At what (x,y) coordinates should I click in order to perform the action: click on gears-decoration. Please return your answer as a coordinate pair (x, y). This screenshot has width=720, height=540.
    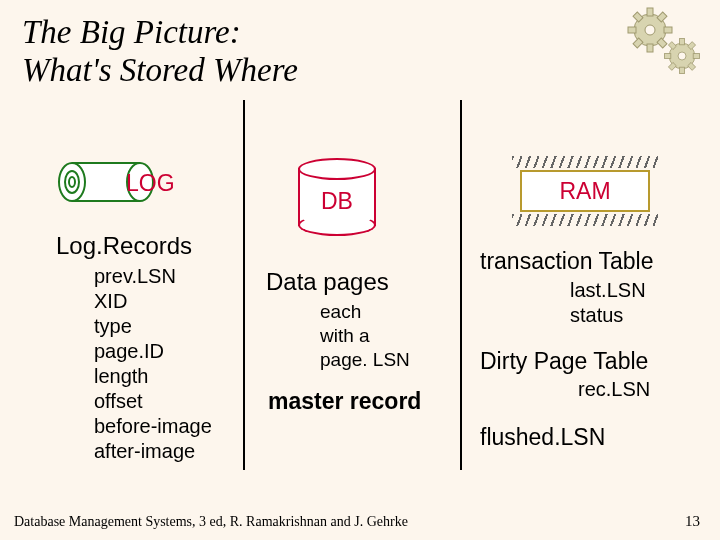
    Looking at the image, I should click on (665, 44).